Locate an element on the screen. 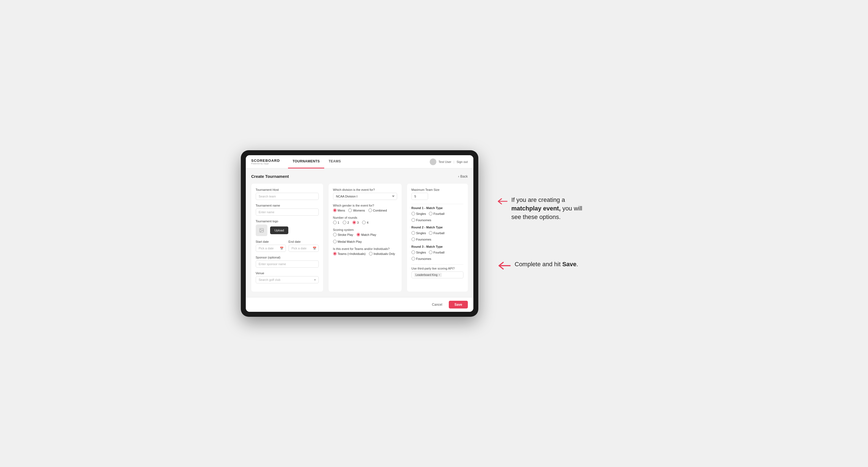 This screenshot has width=868, height=467. teams-radio-group: Teams (+Individuals) Individuals Only is located at coordinates (365, 254).